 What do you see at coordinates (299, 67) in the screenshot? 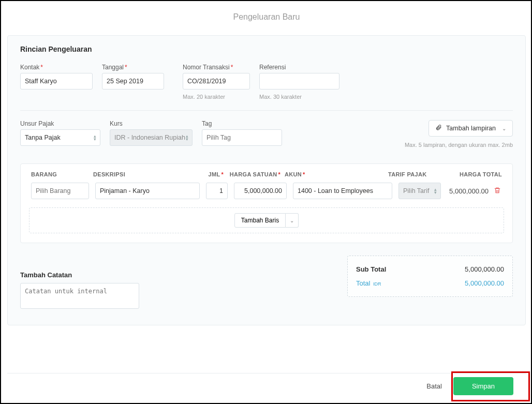
I see `label-referensi: Referensi` at bounding box center [299, 67].